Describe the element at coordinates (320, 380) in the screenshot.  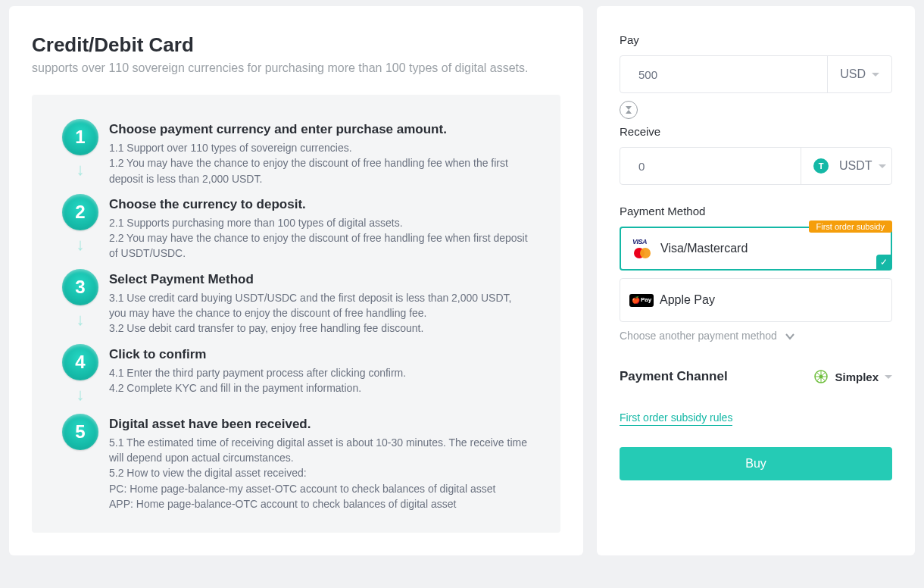
I see `step-text: 4.1 Enter the third party payment proces…` at that location.